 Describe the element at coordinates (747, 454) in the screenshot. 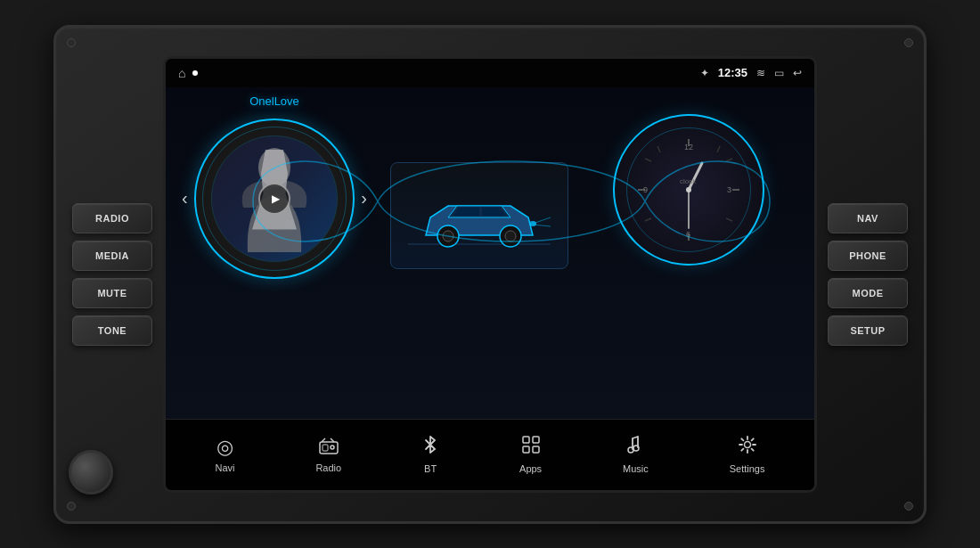

I see `nav-item-settings: Settings` at that location.